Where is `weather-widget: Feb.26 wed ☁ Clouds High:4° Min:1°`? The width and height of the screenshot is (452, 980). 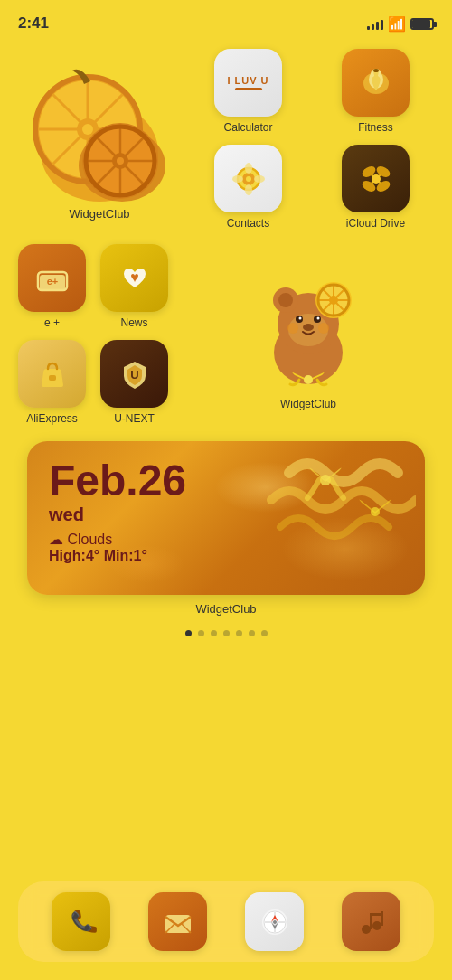
weather-widget: Feb.26 wed ☁ Clouds High:4° Min:1° is located at coordinates (226, 518).